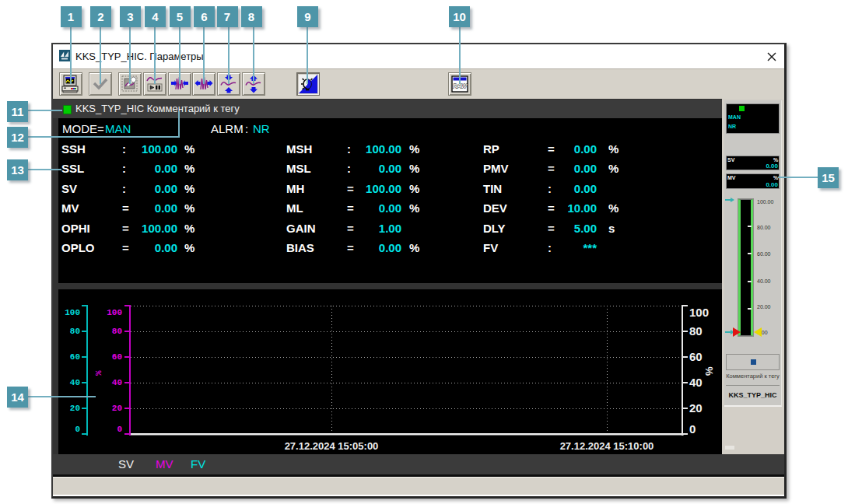 This screenshot has width=848, height=504. I want to click on param-label: TIN, so click(492, 188).